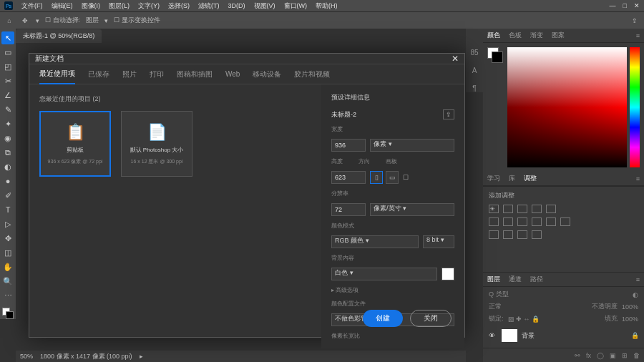 The width and height of the screenshot is (644, 362). What do you see at coordinates (515, 279) in the screenshot?
I see `tab-channels: 通道` at bounding box center [515, 279].